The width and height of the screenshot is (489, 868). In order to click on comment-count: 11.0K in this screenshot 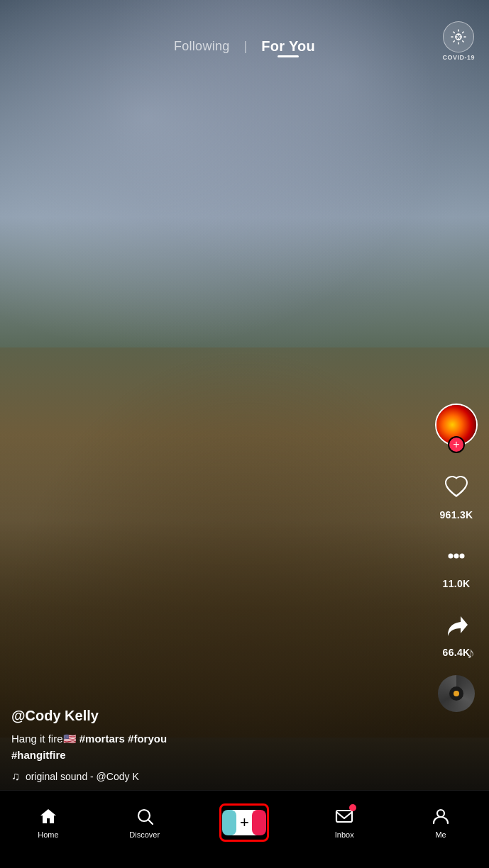, I will do `click(457, 584)`.